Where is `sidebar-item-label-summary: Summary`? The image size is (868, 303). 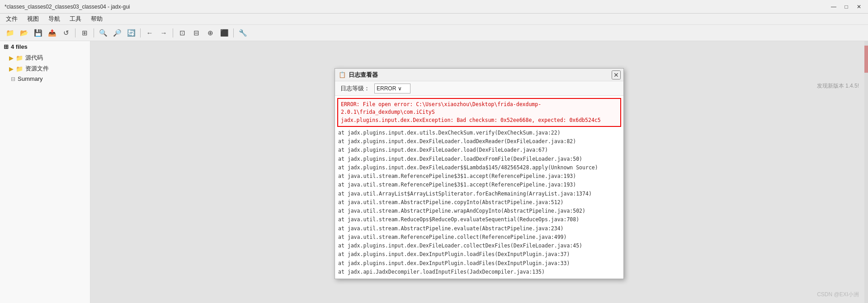 sidebar-item-label-summary: Summary is located at coordinates (30, 79).